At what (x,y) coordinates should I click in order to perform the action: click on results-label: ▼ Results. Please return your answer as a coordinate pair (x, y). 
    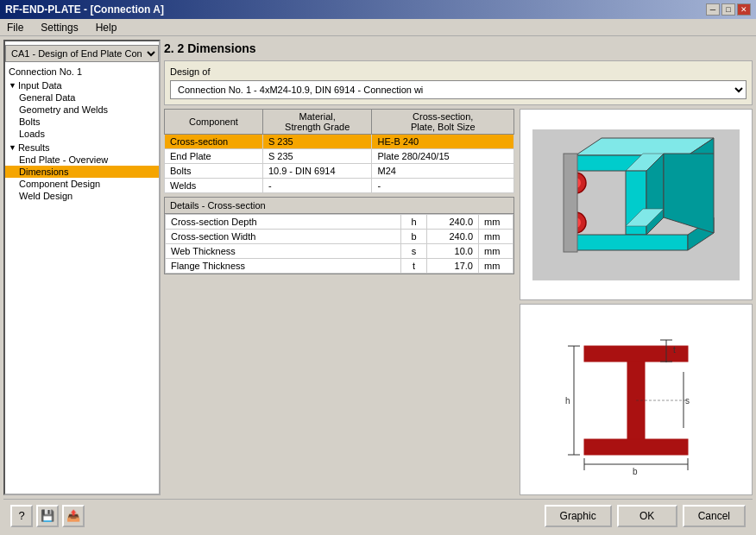
    Looking at the image, I should click on (82, 148).